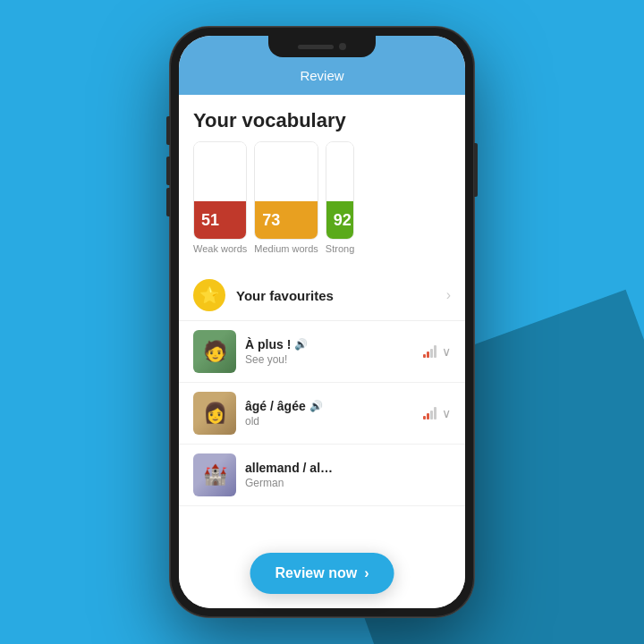 The height and width of the screenshot is (644, 644). Describe the element at coordinates (348, 483) in the screenshot. I see `word-translation-3: German` at that location.